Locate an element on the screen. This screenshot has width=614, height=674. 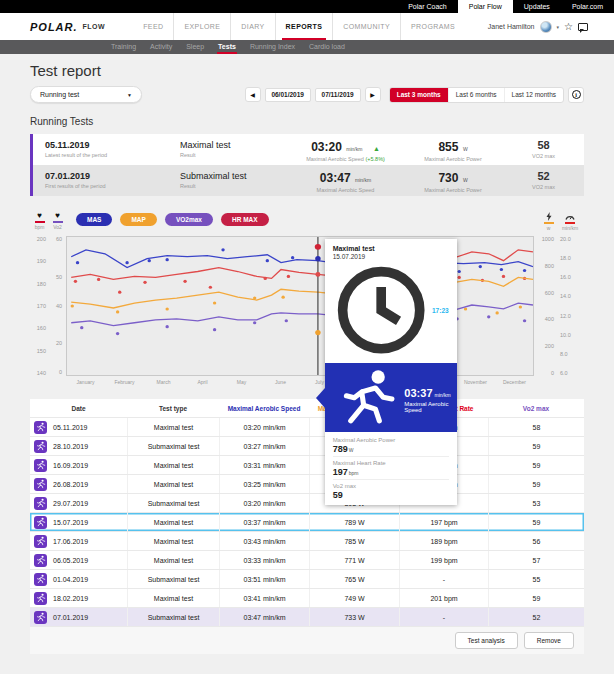
nav-item-diary: DIARY is located at coordinates (252, 26).